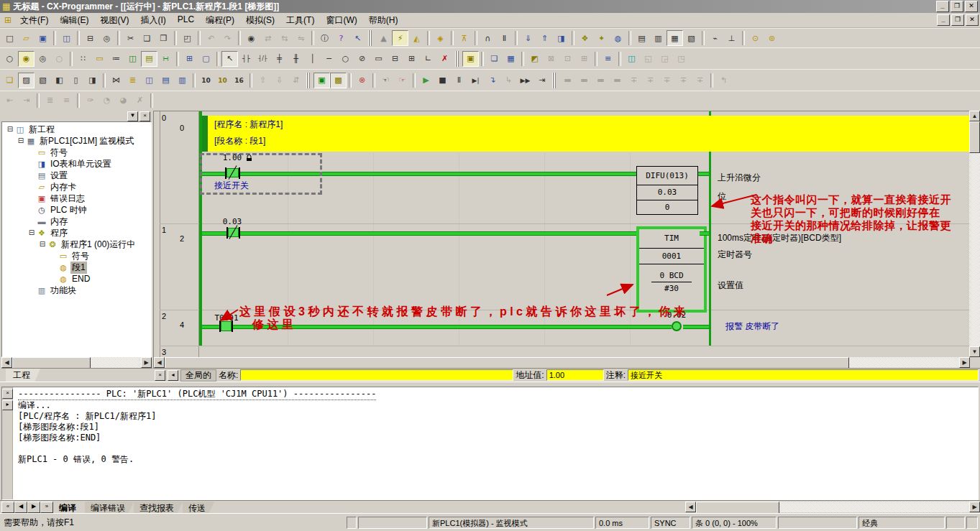  Describe the element at coordinates (76, 233) in the screenshot. I see `tree-item-programs: ⊟❖程序` at that location.